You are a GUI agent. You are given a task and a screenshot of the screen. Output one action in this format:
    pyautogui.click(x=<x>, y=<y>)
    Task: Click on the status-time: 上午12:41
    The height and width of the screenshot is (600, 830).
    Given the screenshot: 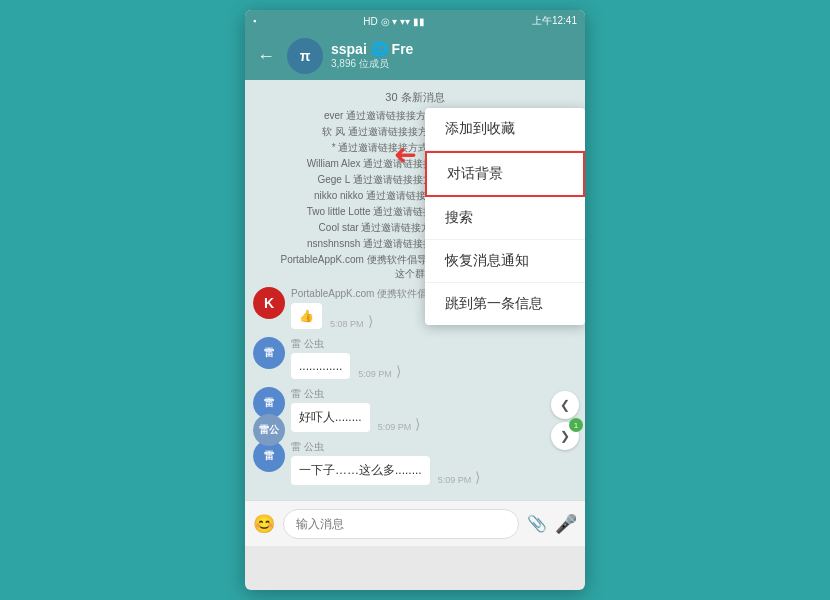 What is the action you would take?
    pyautogui.click(x=554, y=21)
    